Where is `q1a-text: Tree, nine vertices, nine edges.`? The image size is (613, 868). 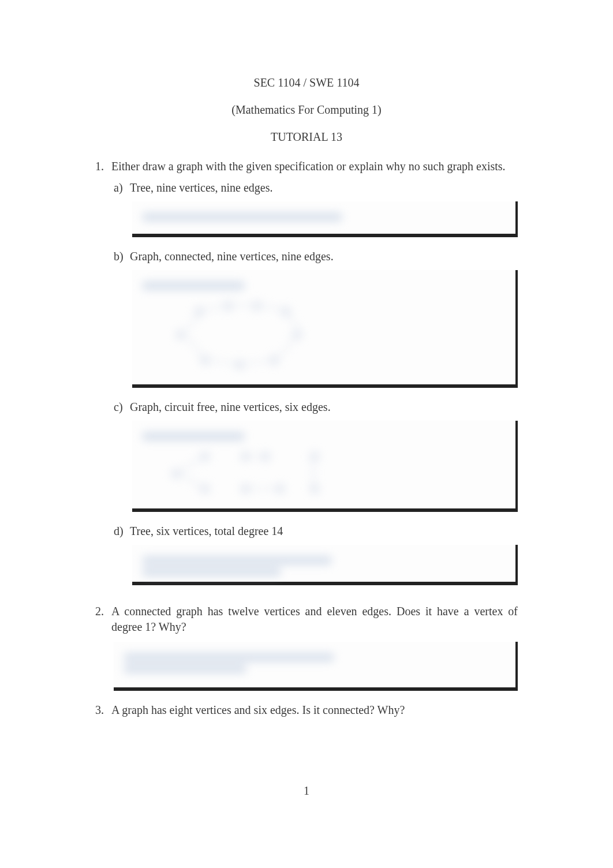
q1a-text: Tree, nine vertices, nine edges. is located at coordinates (324, 188).